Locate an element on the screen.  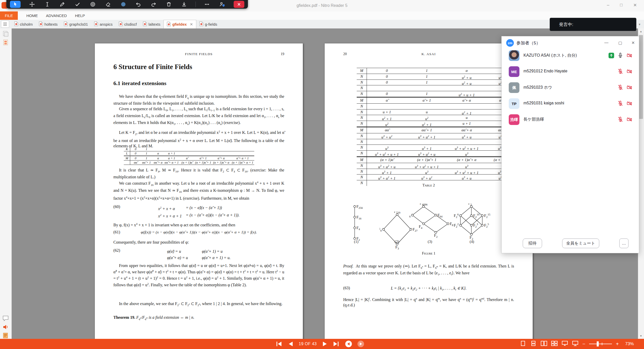
stop-share-red-bar is located at coordinates (372, 2).